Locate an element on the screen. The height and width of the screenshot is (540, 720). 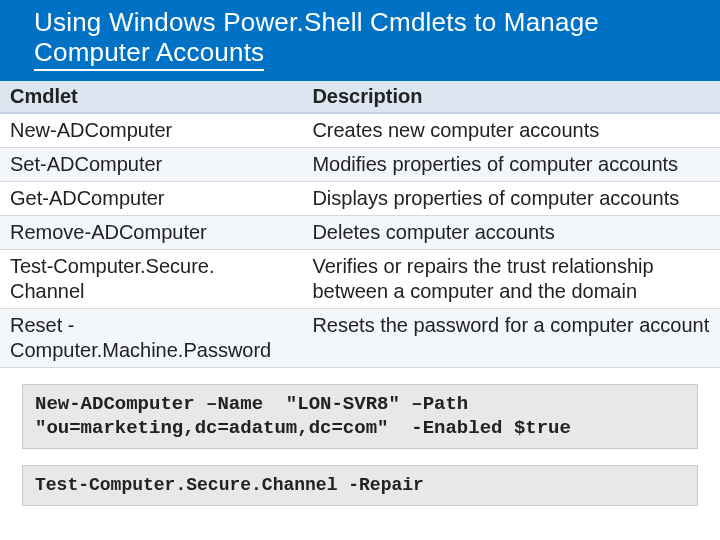
slide-title: Using Windows Power.Shell Cmdlets to Man… is located at coordinates (366, 40).